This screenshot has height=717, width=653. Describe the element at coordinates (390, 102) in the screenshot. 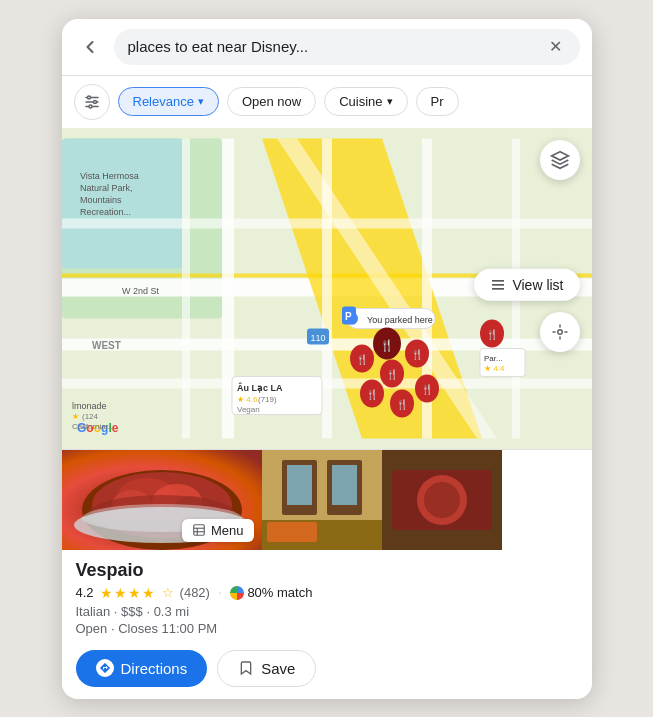

I see `chevron-down-icon-2: ▾` at that location.